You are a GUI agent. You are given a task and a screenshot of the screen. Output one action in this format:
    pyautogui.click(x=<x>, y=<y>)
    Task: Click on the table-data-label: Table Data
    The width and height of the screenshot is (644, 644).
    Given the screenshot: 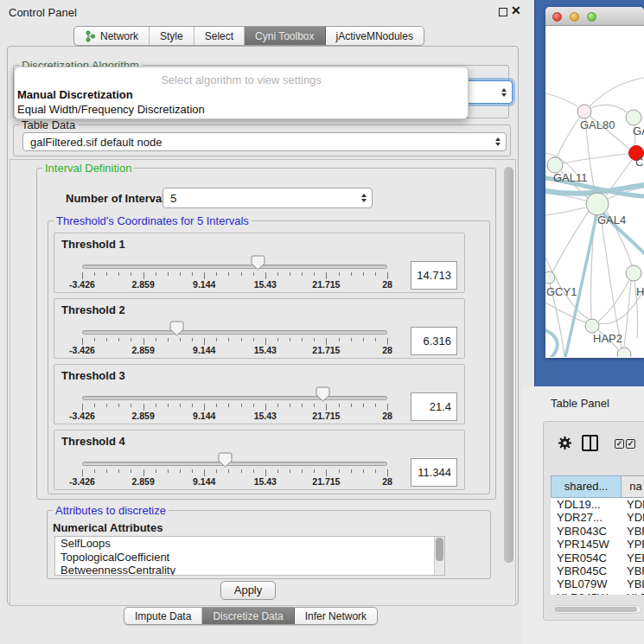 What is the action you would take?
    pyautogui.click(x=48, y=124)
    